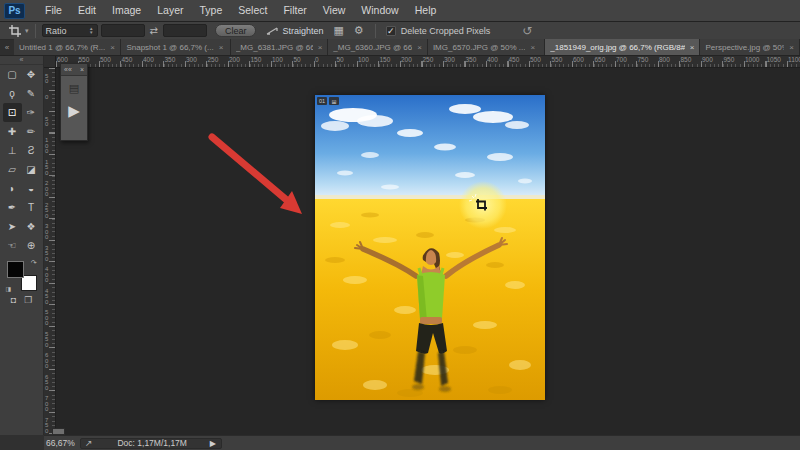  Describe the element at coordinates (50, 252) in the screenshot. I see `vertical-ruler: 1 0 05 005 01 0 01 5 02 0 02 5 03 0 03 5…` at that location.